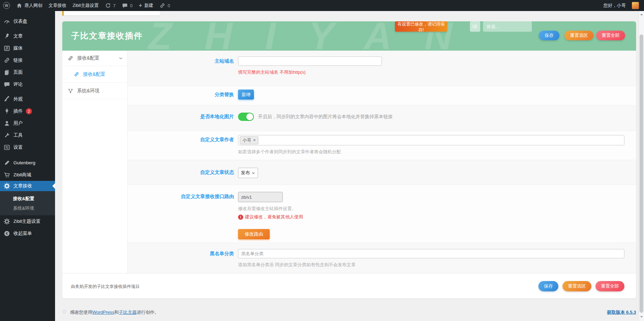 The width and height of the screenshot is (644, 321). What do you see at coordinates (110, 6) in the screenshot?
I see `updates-menu: 7` at bounding box center [110, 6].